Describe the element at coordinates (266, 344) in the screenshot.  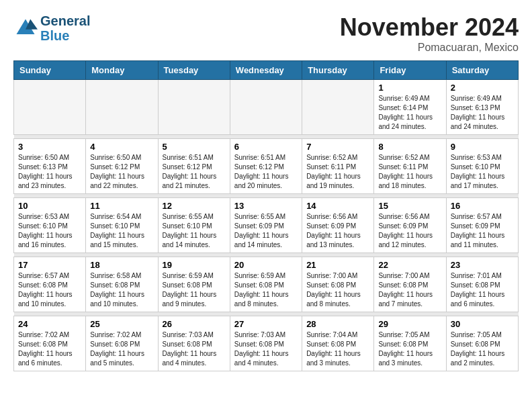
I see `calendar-day-cell: 27Sunrise: 7:03 AMSunset: 6:08 PMDayligh…` at that location.